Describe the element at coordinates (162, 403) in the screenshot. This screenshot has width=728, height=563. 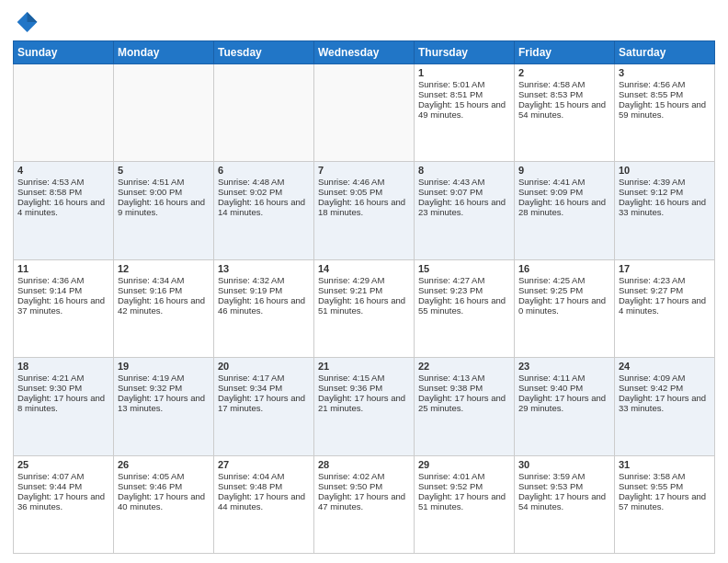
I see `daylight-text: Daylight: 17 hours and 13 minutes.` at that location.